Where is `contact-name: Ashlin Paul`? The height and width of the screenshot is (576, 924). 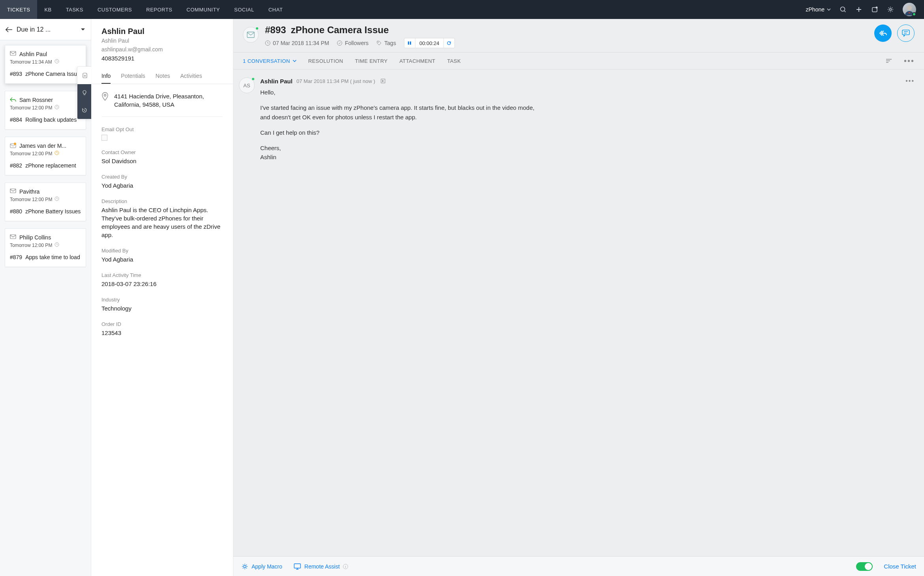
contact-name: Ashlin Paul is located at coordinates (162, 32).